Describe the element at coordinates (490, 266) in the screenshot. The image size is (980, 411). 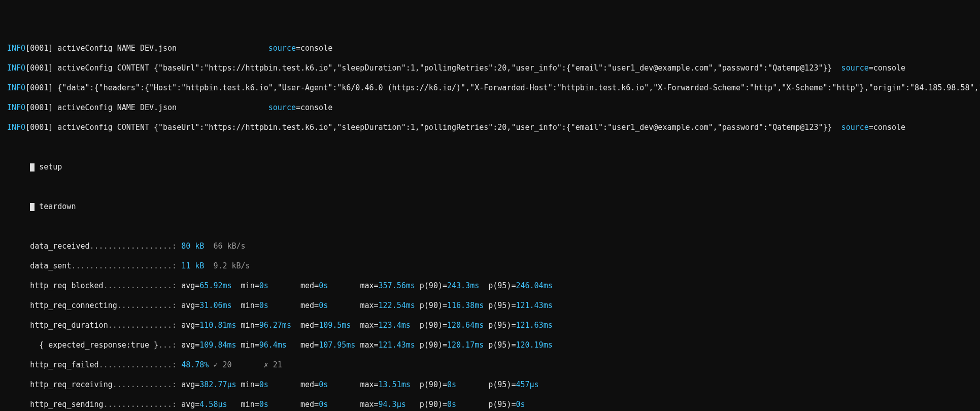
I see `metric-data-sent: data_sent......................: 11 kB 9…` at that location.